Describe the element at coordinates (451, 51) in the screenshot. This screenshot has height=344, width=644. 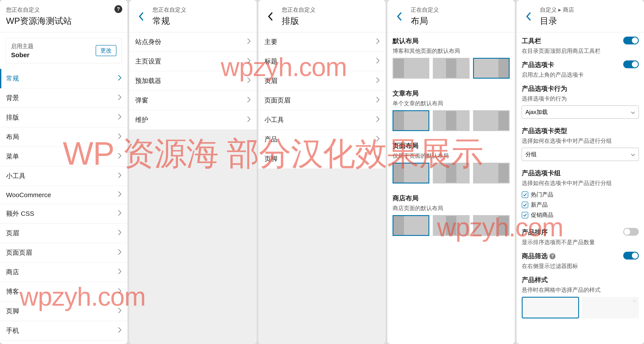
I see `section-desc: 博客和其他页面的默认布局` at that location.